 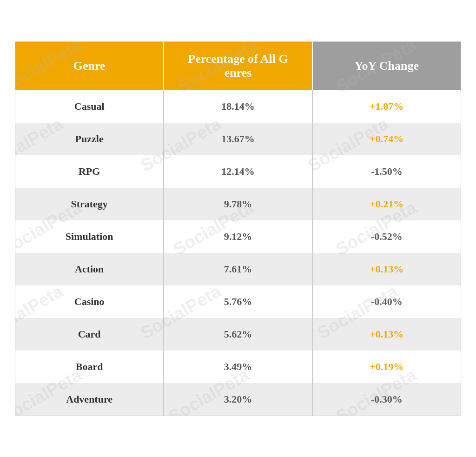 What do you see at coordinates (89, 334) in the screenshot?
I see `cell-genre: Card` at bounding box center [89, 334].